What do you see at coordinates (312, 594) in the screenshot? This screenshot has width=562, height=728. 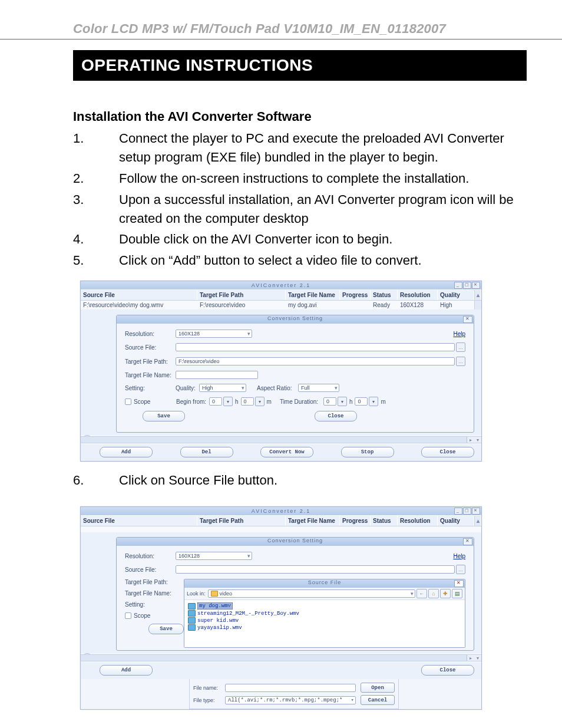 I see `look-in-select: video` at bounding box center [312, 594].